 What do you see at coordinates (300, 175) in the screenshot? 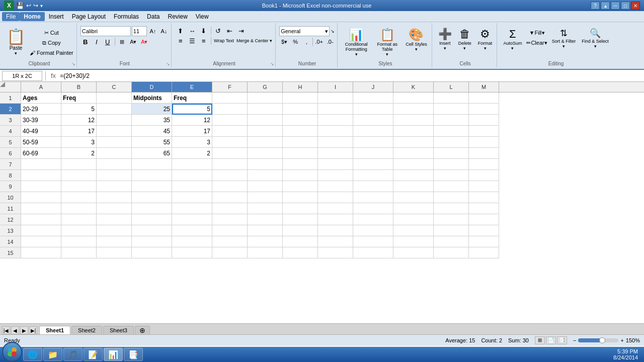
I see `cell-h8` at bounding box center [300, 175].